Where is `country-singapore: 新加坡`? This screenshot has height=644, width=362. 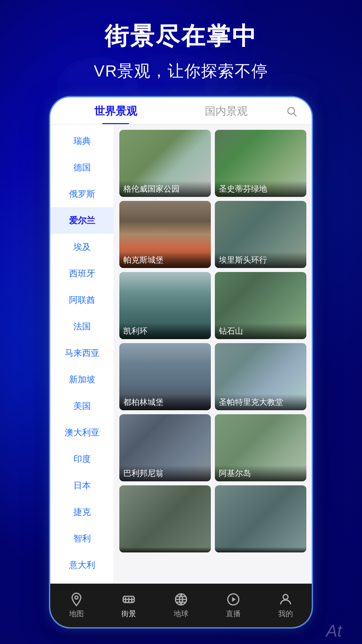
country-singapore: 新加坡 is located at coordinates (82, 380).